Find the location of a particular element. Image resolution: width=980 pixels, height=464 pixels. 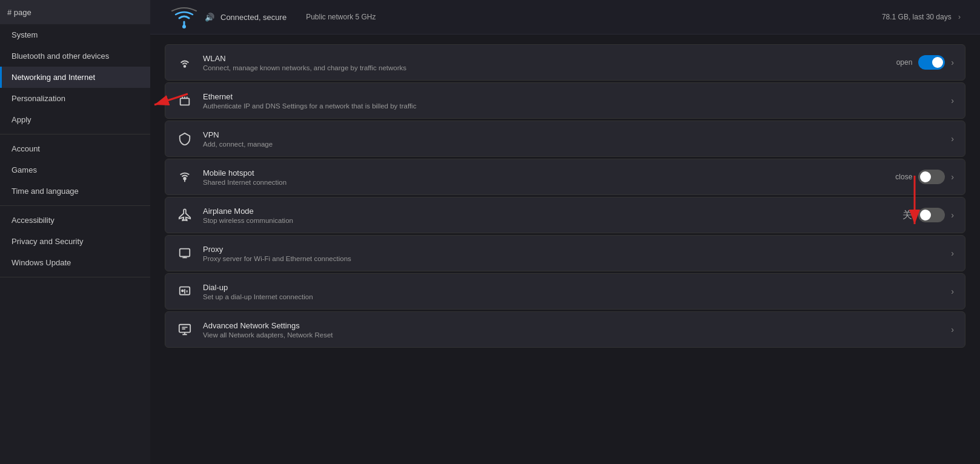

airplane-icon is located at coordinates (185, 215).